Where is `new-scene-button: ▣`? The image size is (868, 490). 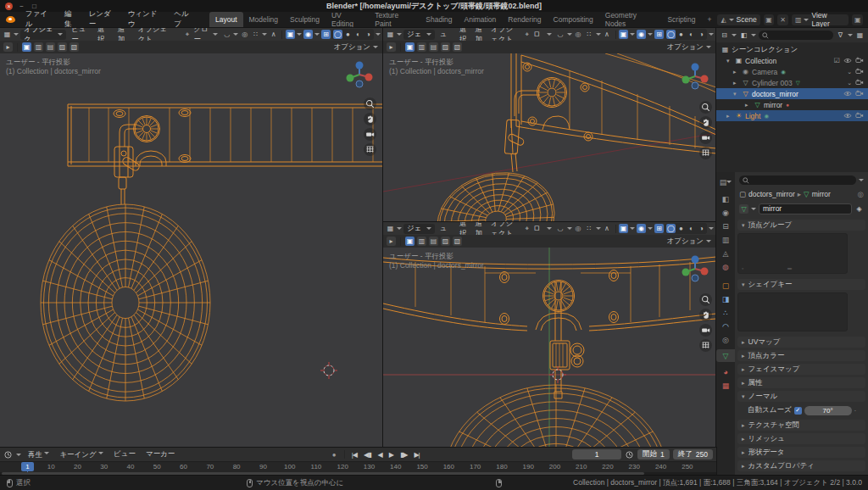 new-scene-button: ▣ is located at coordinates (770, 20).